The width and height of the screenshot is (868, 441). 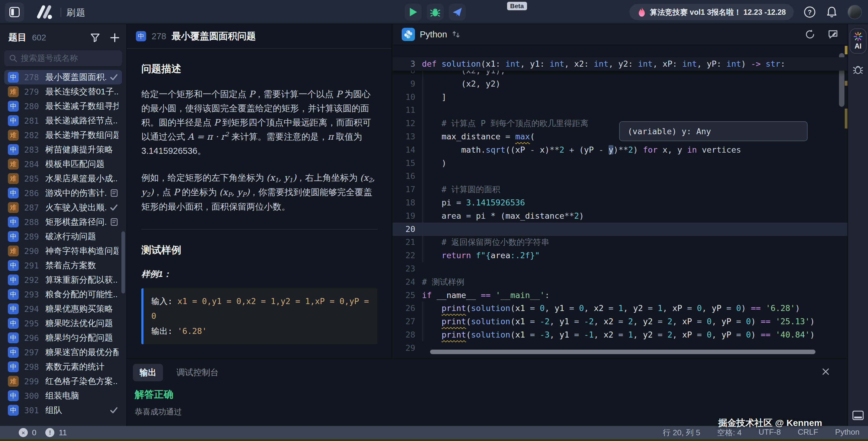 I want to click on code-line-22: 22 return f"{area:.2f}", so click(x=620, y=256).